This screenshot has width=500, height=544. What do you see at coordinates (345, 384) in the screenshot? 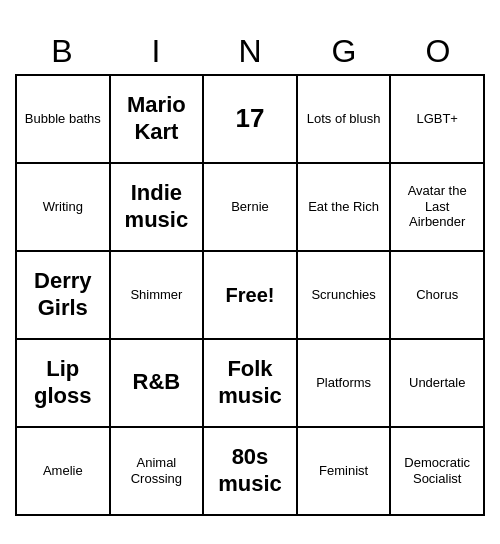
I see `bingo-cell-18: Platforms` at bounding box center [345, 384].